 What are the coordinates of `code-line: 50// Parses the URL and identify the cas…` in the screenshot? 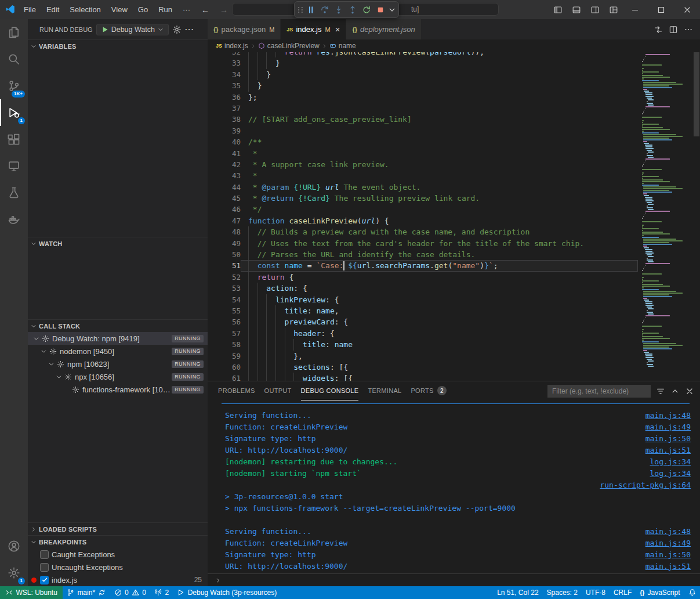 It's located at (423, 254).